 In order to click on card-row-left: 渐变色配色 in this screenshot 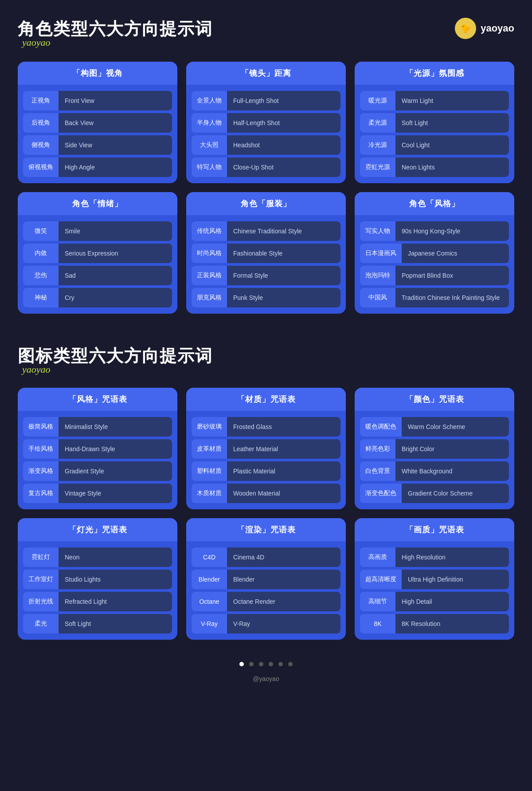, I will do `click(381, 493)`.